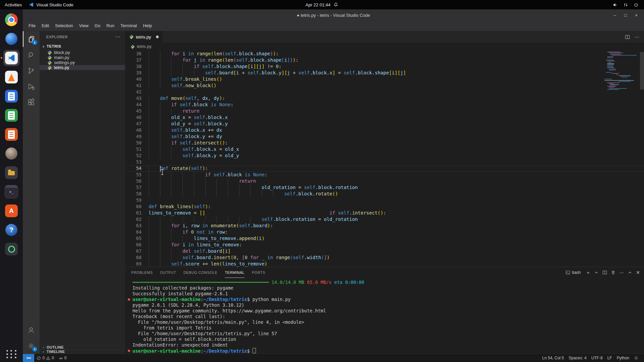  What do you see at coordinates (610, 358) in the screenshot?
I see `eol: LF` at bounding box center [610, 358].